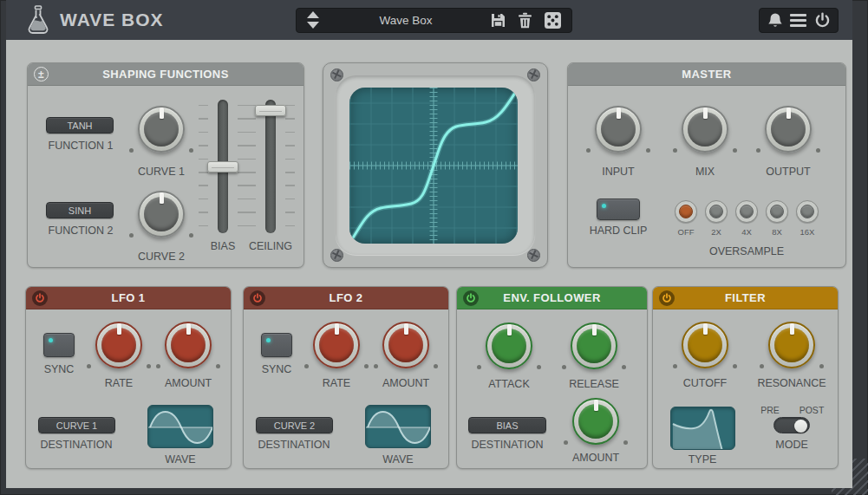  What do you see at coordinates (498, 21) in the screenshot?
I see `save-icon` at bounding box center [498, 21].